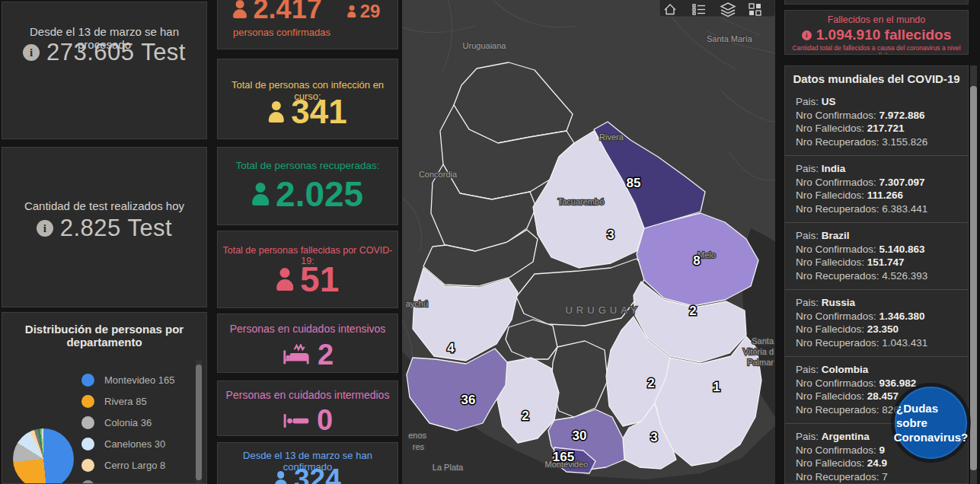 This screenshot has height=484, width=980. What do you see at coordinates (876, 142) in the screenshot?
I see `country-stat-line: Nro Recuperados: 3.155.826` at bounding box center [876, 142].